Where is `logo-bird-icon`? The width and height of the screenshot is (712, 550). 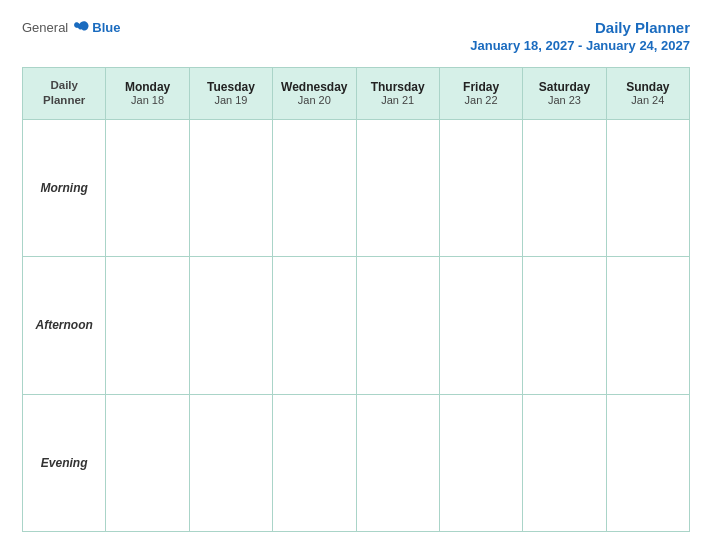 logo-bird-icon is located at coordinates (81, 27).